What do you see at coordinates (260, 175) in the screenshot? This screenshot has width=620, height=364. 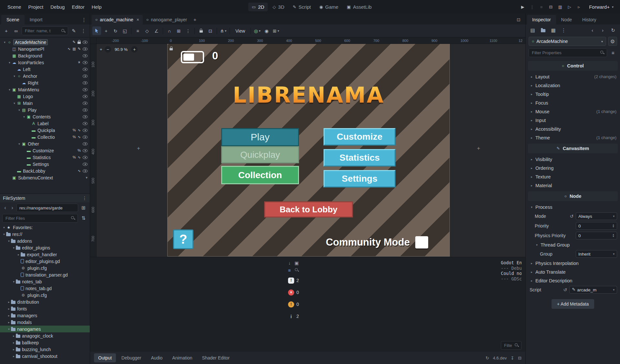 I see `collection-button: Collection` at bounding box center [260, 175].